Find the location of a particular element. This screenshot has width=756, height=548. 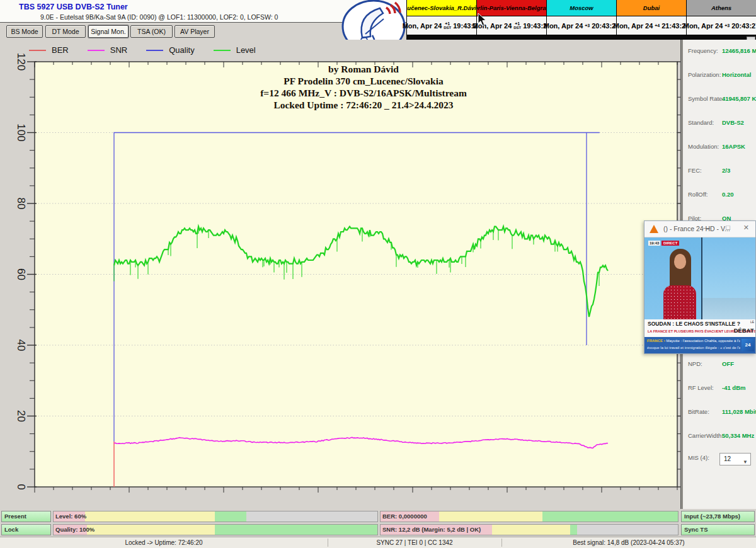

clock-time: Mon, Apr 24+1DST19:43:27 is located at coordinates (442, 26).